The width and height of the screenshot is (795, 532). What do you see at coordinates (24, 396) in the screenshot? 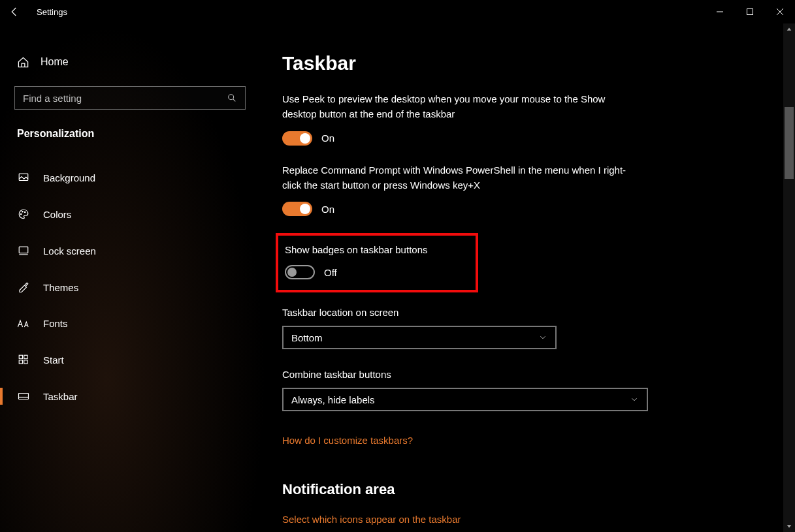
I see `taskbar-icon` at bounding box center [24, 396].